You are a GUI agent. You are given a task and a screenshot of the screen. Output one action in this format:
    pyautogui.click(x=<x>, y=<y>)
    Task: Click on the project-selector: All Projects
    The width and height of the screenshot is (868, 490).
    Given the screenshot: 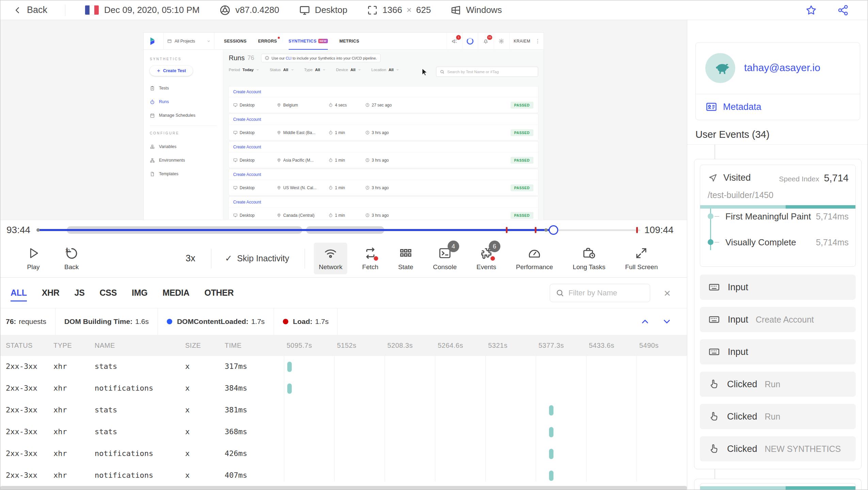 What is the action you would take?
    pyautogui.click(x=189, y=41)
    